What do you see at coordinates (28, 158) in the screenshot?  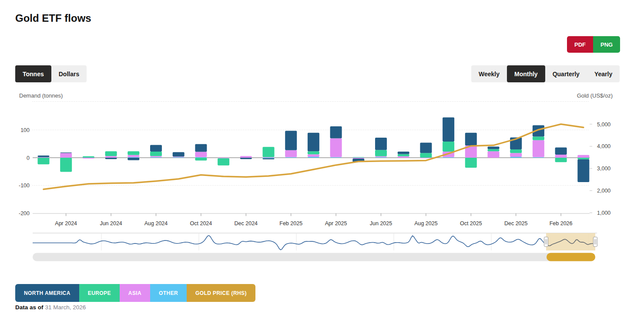 I see `left-axis-label: 0` at bounding box center [28, 158].